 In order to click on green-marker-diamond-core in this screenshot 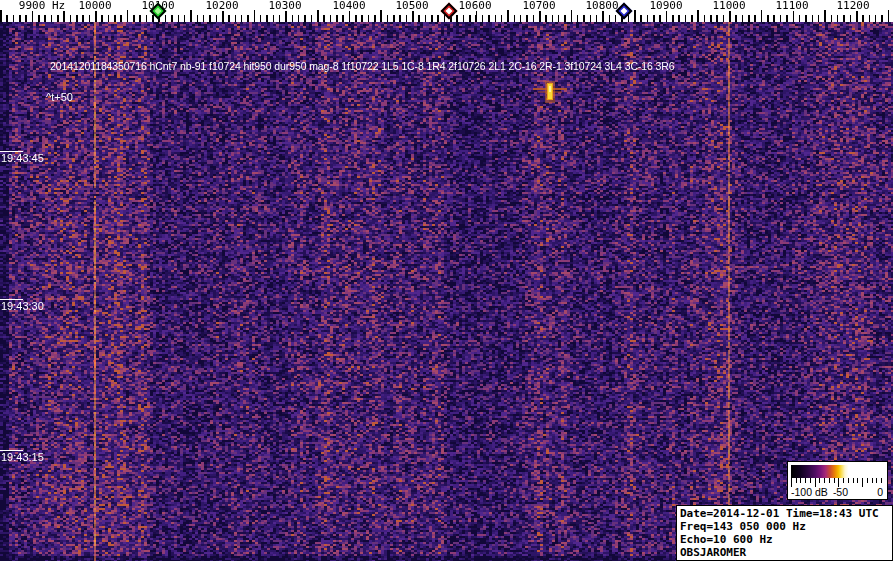, I will do `click(158, 10)`.